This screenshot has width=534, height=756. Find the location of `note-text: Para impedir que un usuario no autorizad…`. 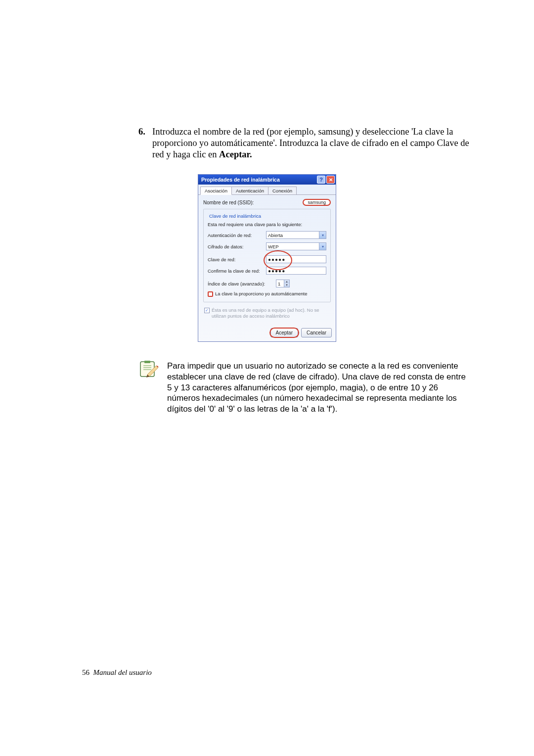

note-text: Para impedir que un usuario no autorizad… is located at coordinates (318, 388).